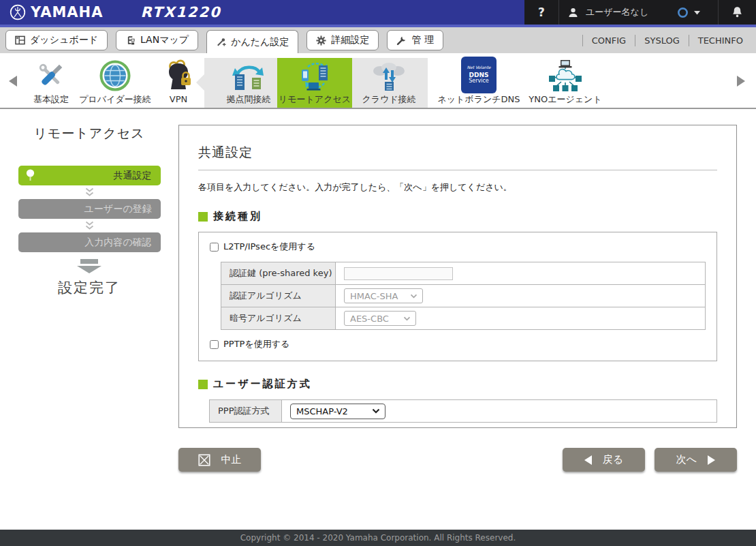  What do you see at coordinates (737, 12) in the screenshot?
I see `notifications-button` at bounding box center [737, 12].